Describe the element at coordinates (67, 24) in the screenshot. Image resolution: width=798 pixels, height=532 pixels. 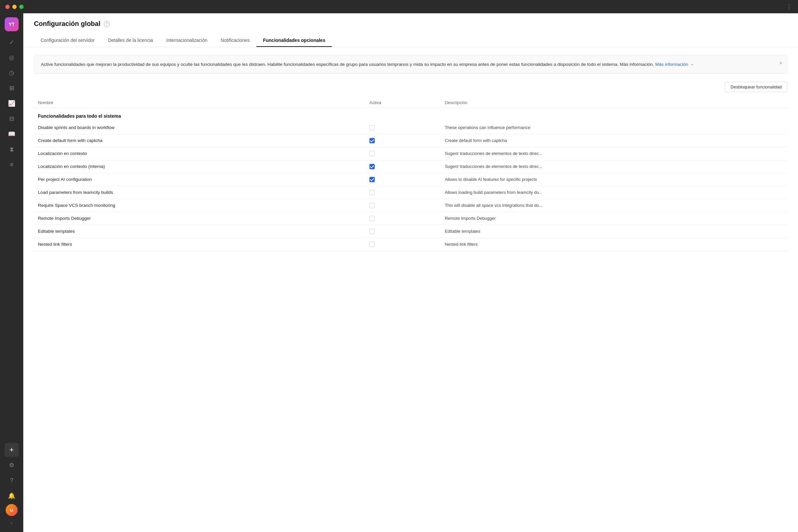
I see `page-title: Configuración global` at that location.